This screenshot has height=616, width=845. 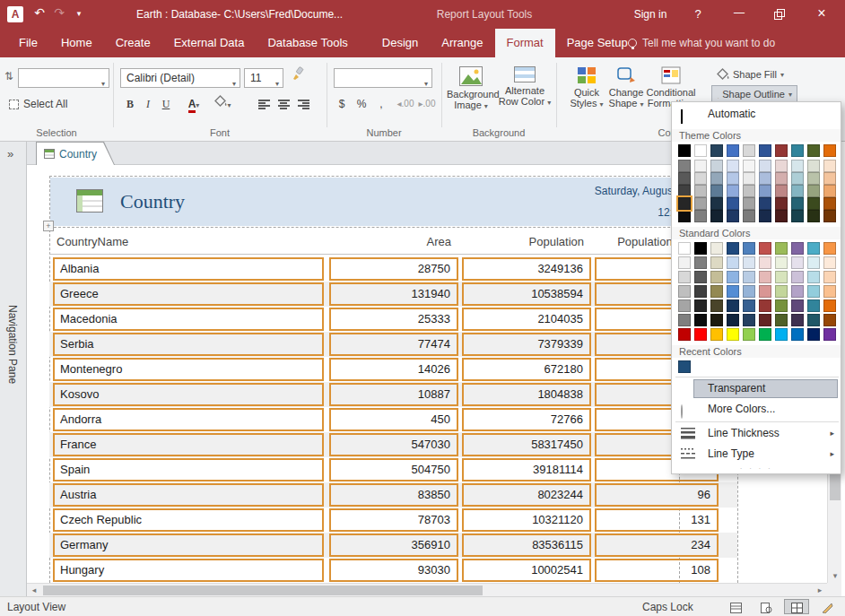 I want to click on tab-format: Format, so click(x=526, y=43).